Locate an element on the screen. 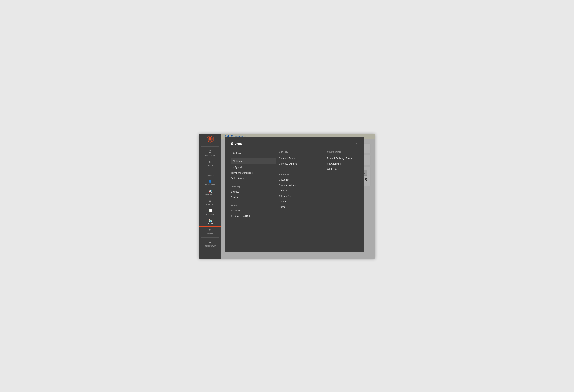  menu-item-tax-rules: Tax Rules is located at coordinates (253, 211).